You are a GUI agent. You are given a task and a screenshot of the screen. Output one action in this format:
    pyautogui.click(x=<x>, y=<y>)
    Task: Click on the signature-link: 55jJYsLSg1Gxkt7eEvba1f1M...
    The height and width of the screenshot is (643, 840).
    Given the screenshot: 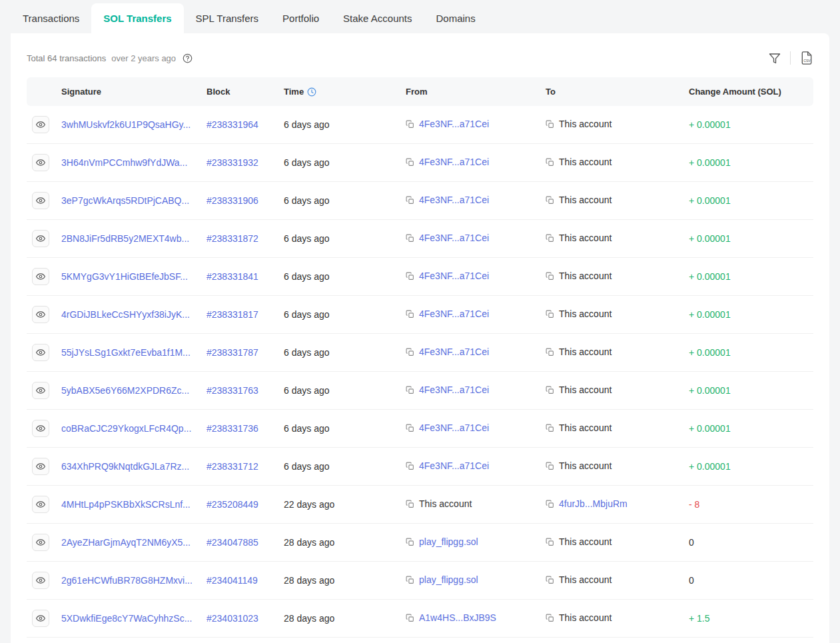 What is the action you would take?
    pyautogui.click(x=126, y=352)
    